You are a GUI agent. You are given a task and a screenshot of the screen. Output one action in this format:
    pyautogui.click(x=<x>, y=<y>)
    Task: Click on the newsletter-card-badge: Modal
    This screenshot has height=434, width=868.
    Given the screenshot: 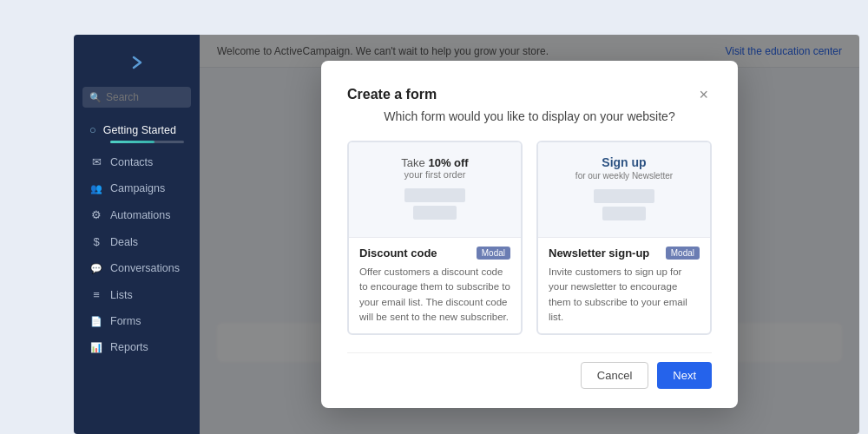 What is the action you would take?
    pyautogui.click(x=682, y=253)
    